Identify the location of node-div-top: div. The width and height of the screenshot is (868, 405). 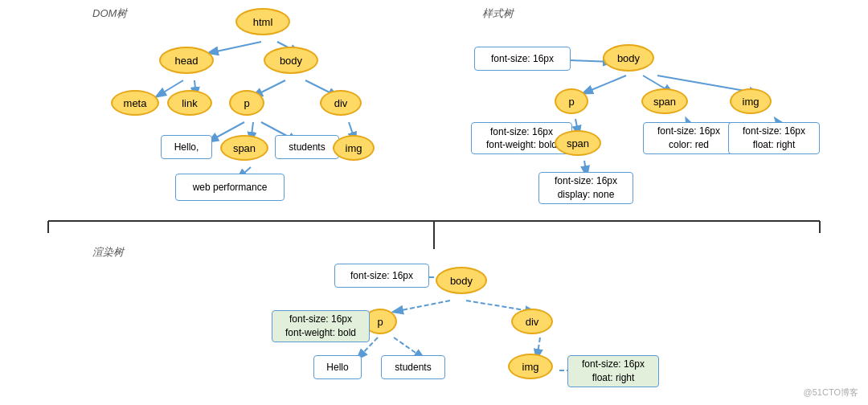
(341, 103).